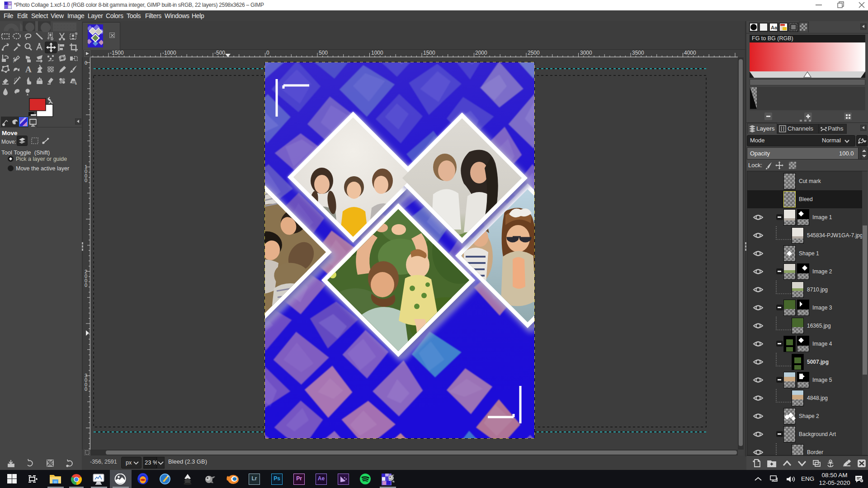  What do you see at coordinates (323, 53) in the screenshot?
I see `svg-text: 500` at bounding box center [323, 53].